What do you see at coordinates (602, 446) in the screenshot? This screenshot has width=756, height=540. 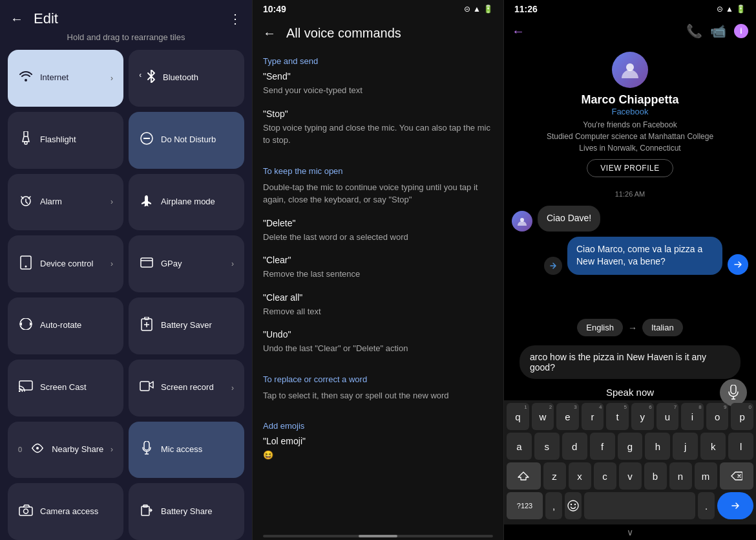 I see `key-f: f` at bounding box center [602, 446].